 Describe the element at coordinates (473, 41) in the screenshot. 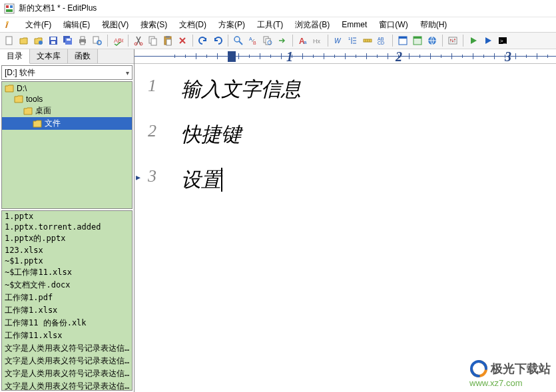

I see `run-button` at that location.